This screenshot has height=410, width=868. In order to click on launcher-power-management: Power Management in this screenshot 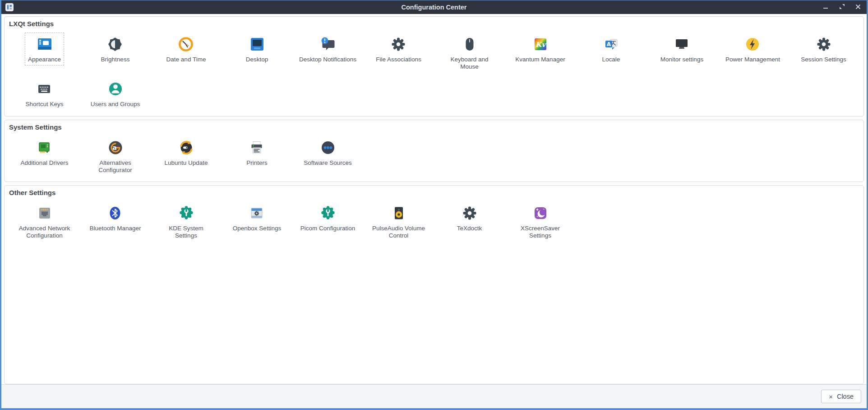, I will do `click(753, 49)`.